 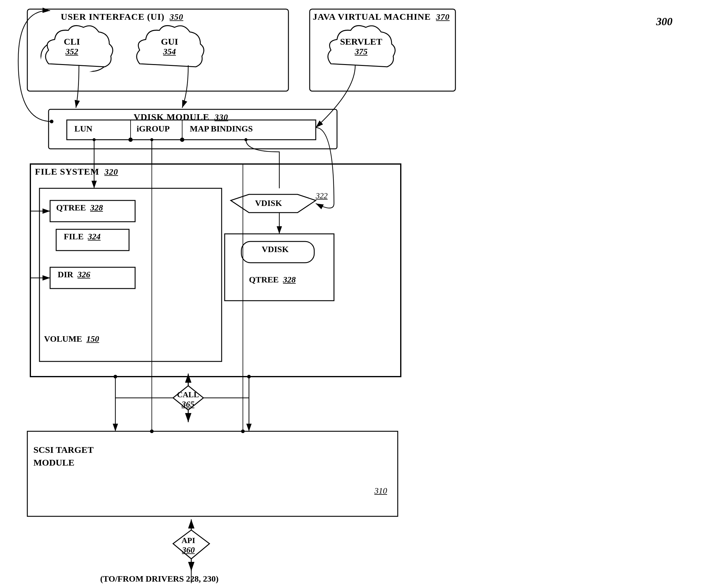 What do you see at coordinates (64, 456) in the screenshot?
I see `scsi-label: SCSI TARGET MODULE` at bounding box center [64, 456].